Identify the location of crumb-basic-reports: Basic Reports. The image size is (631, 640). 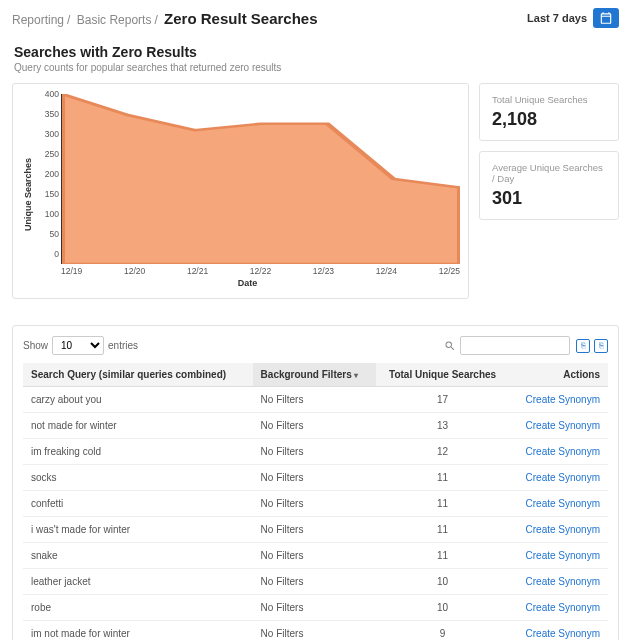
(114, 20).